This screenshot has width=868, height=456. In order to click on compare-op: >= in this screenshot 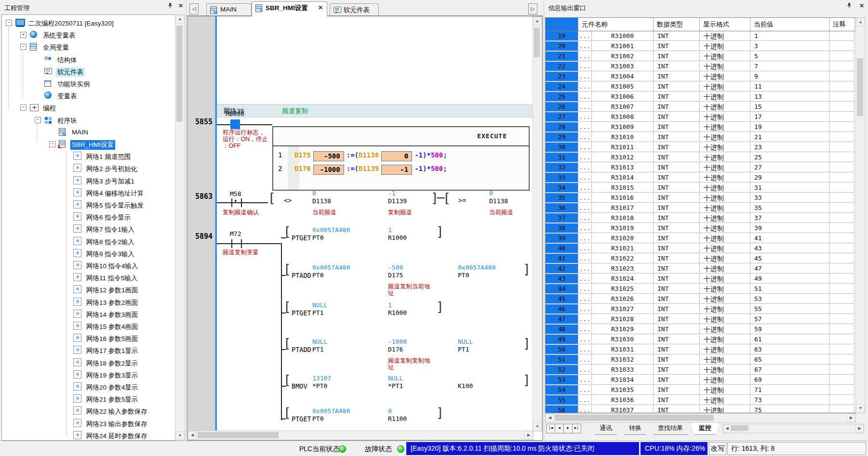, I will do `click(462, 200)`.